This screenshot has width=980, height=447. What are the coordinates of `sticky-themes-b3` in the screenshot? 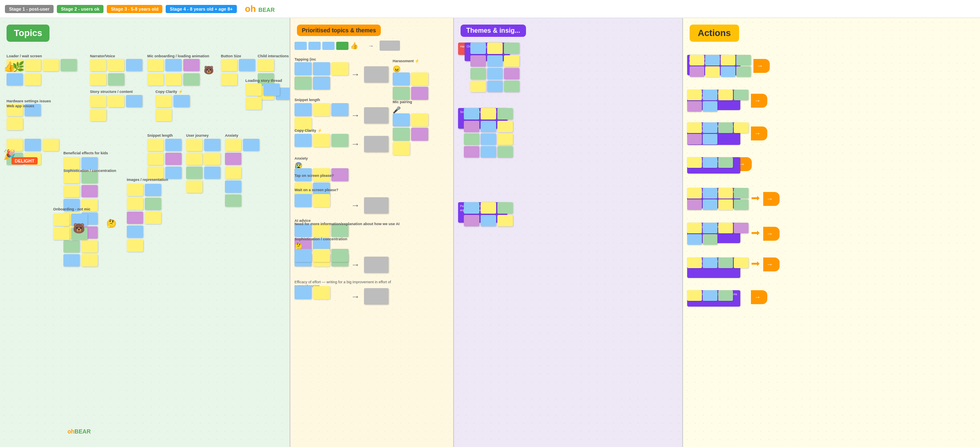 It's located at (505, 208).